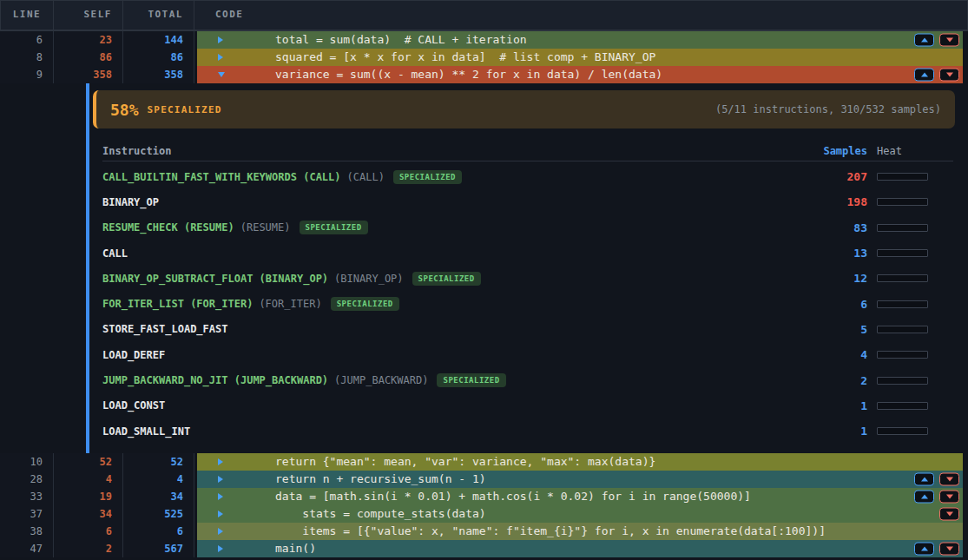 Image resolution: width=968 pixels, height=560 pixels. Describe the element at coordinates (438, 151) in the screenshot. I see `column-header-instruction: Instruction` at that location.